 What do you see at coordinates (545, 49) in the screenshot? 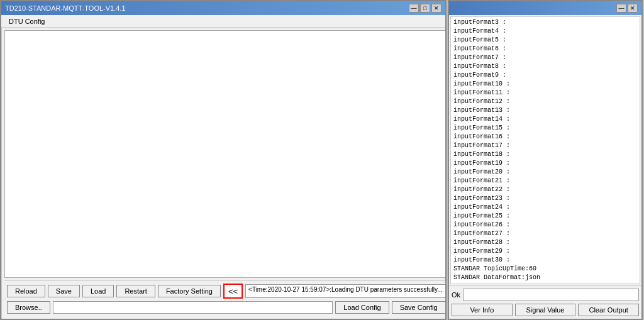
I see `log-line: inputFormat6 :` at bounding box center [545, 49].